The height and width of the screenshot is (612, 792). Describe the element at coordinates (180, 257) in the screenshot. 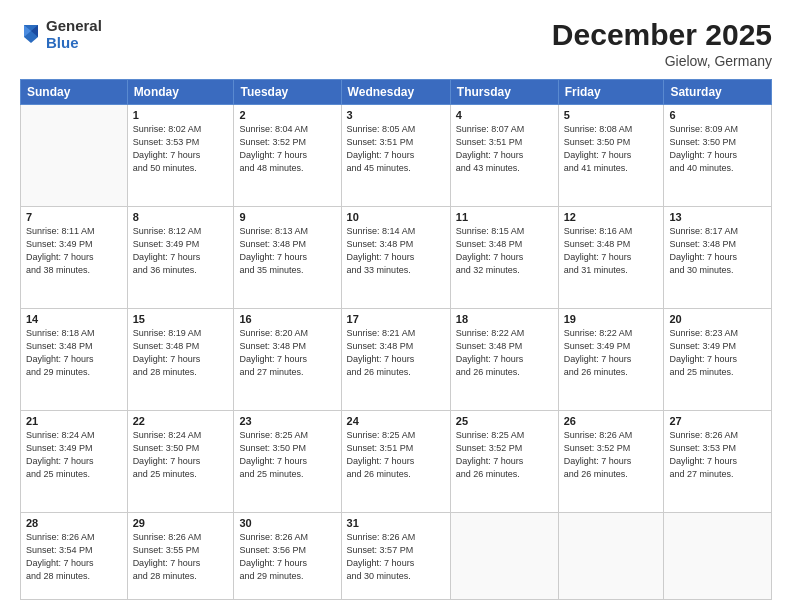

I see `day-cell: 8Sunrise: 8:12 AM Sunset: 3:49 PM Daylig…` at that location.